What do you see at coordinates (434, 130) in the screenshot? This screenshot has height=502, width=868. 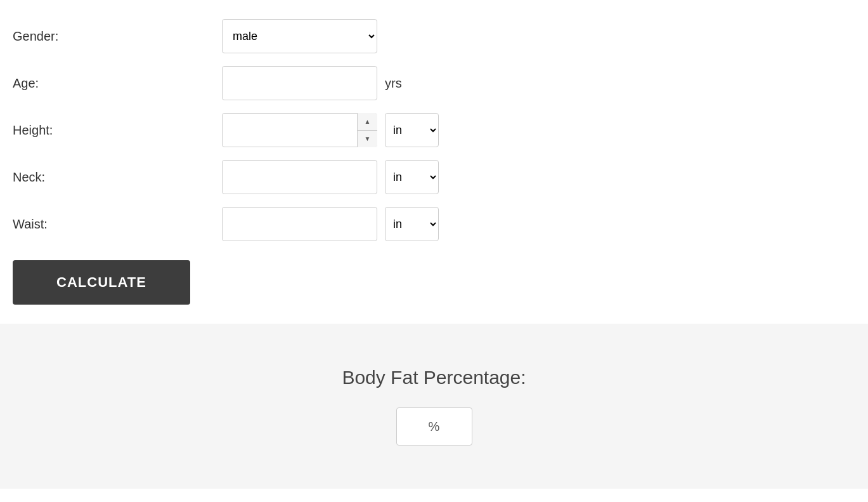 I see `height-row: Height: ▲ ▼ in cm` at bounding box center [434, 130].